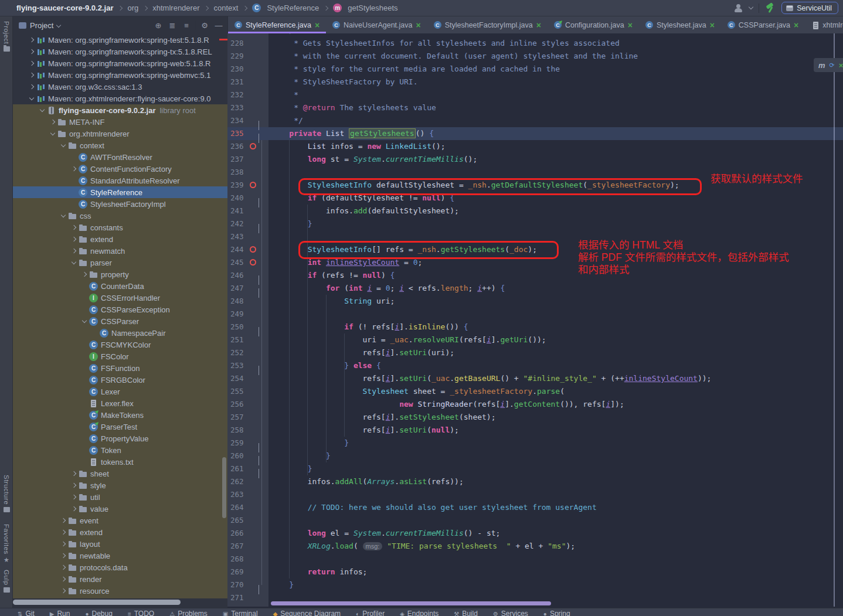  I want to click on tree-item-maven-org-springframework-spring-webmvc-5-1: Maven: org.springframework:spring-webmvc…, so click(120, 75).